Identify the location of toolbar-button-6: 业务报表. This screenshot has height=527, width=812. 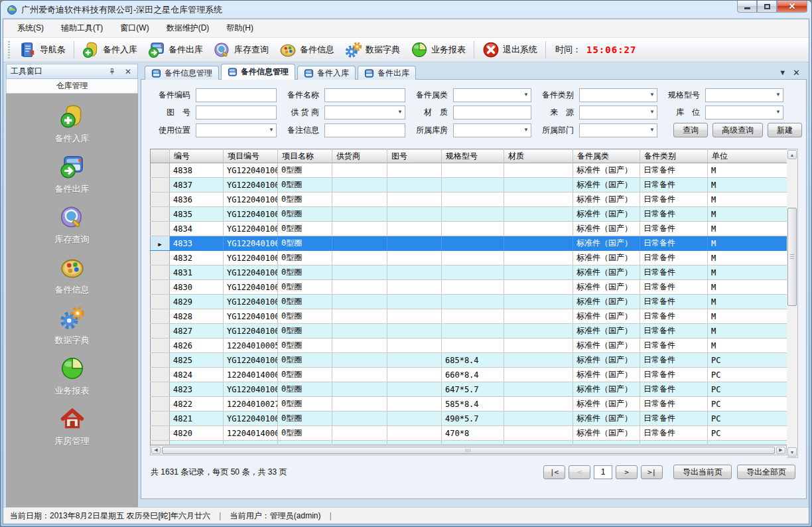
(438, 50).